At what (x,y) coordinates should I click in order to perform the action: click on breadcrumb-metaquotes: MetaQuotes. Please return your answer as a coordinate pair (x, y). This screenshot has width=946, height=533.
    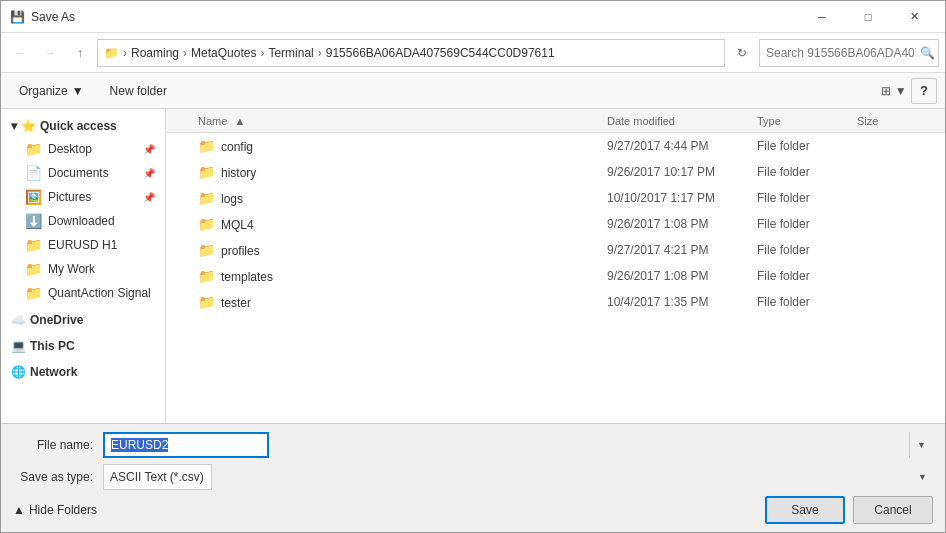
    Looking at the image, I should click on (224, 53).